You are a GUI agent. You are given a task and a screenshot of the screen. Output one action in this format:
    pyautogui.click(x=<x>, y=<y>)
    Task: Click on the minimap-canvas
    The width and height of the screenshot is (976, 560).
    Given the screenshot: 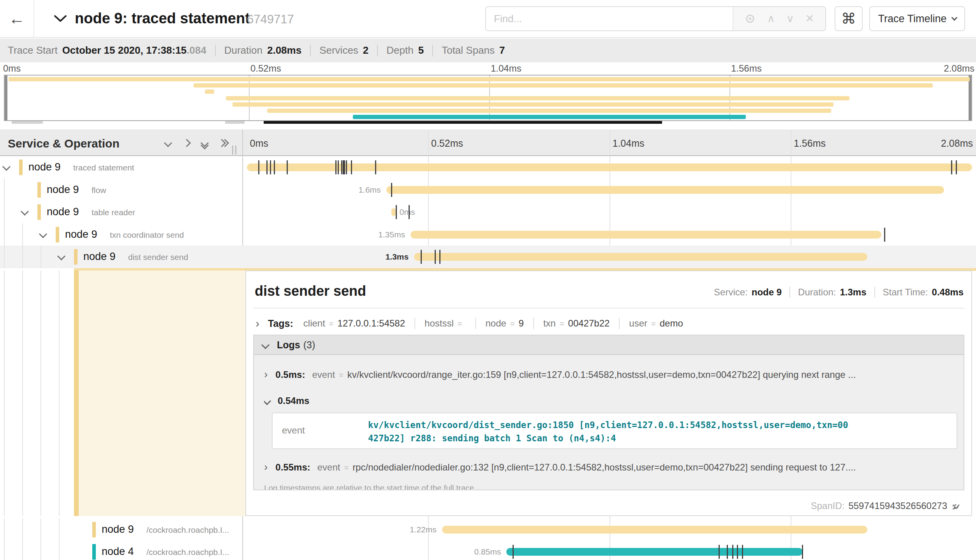 What is the action you would take?
    pyautogui.click(x=488, y=98)
    